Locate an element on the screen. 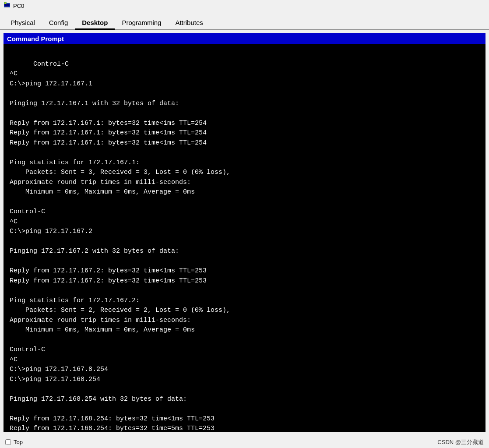  bottom-bar: Top CSDN @三分藏道 is located at coordinates (244, 442).